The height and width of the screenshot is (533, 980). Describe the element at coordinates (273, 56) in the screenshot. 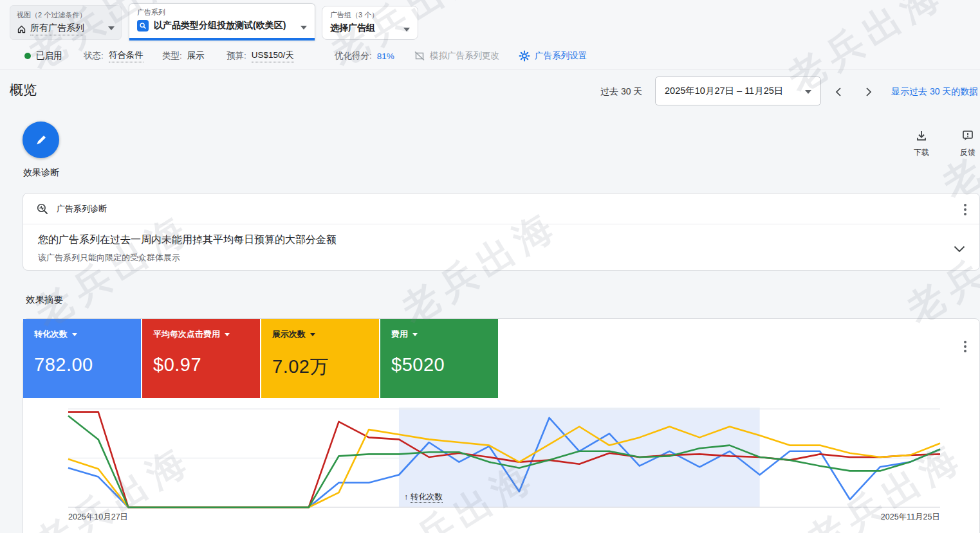

I see `budget-value: US$150/天` at that location.